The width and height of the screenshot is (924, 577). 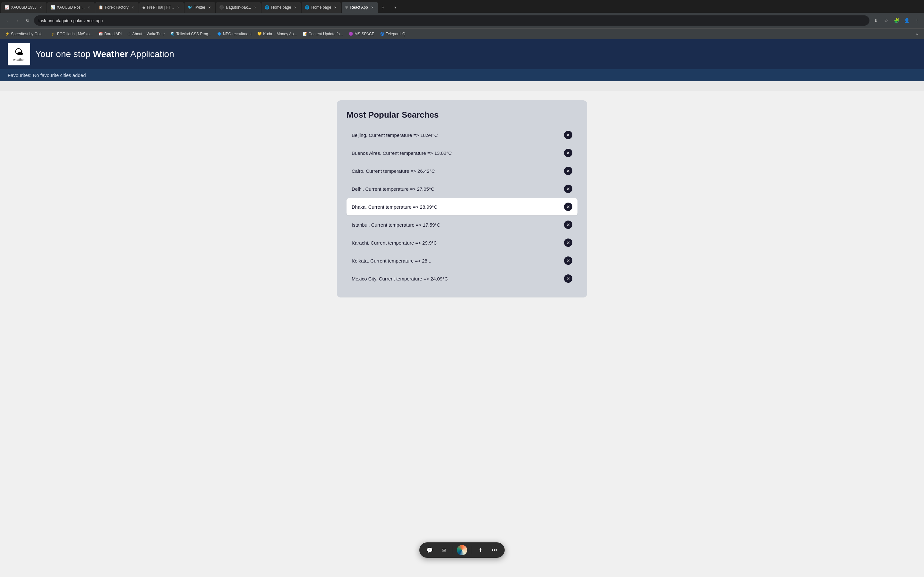 What do you see at coordinates (351, 34) in the screenshot?
I see `bookmark-favicon: 🟣` at bounding box center [351, 34].